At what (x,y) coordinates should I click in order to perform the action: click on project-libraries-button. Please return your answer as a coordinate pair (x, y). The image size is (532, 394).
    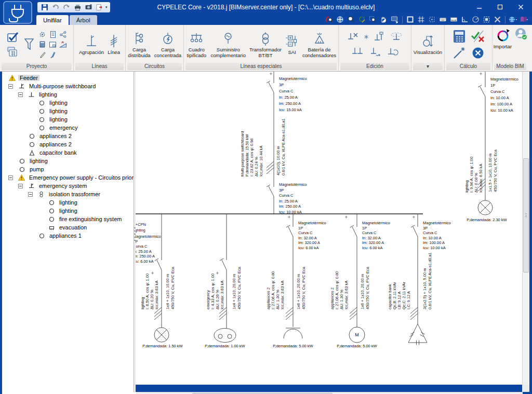
    Looking at the image, I should click on (13, 52).